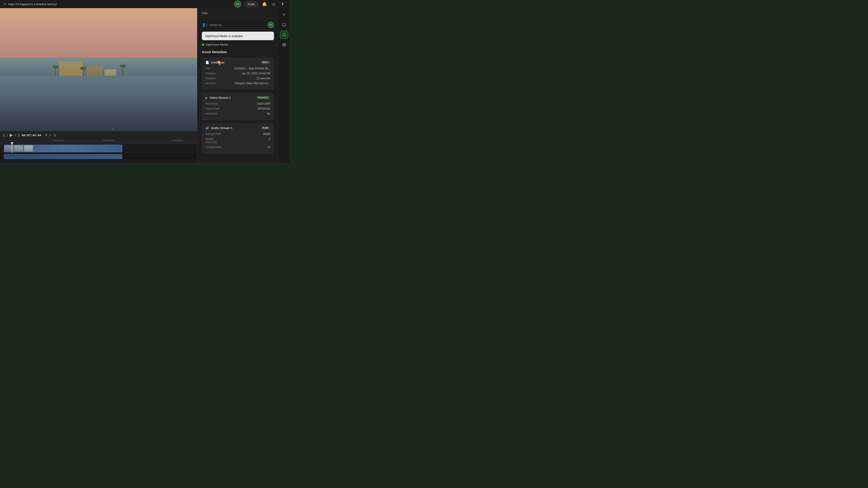  Describe the element at coordinates (178, 141) in the screenshot. I see `ruler-label-3: 00:08:36:03` at that location.